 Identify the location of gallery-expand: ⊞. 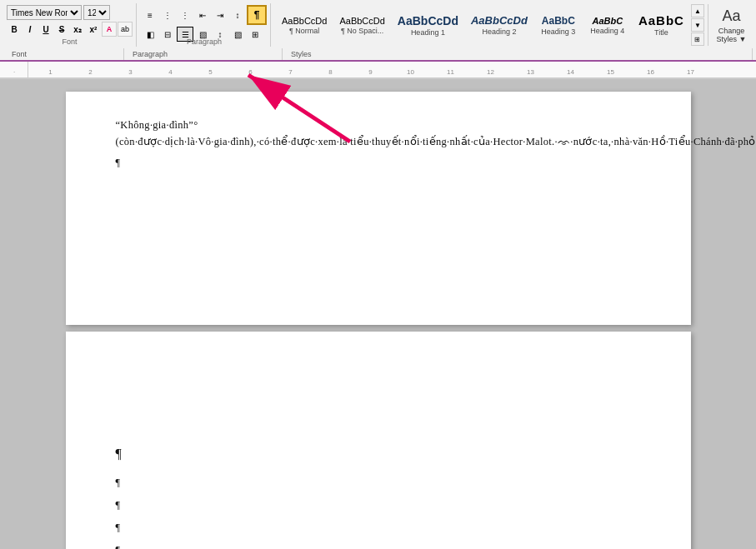
(698, 39).